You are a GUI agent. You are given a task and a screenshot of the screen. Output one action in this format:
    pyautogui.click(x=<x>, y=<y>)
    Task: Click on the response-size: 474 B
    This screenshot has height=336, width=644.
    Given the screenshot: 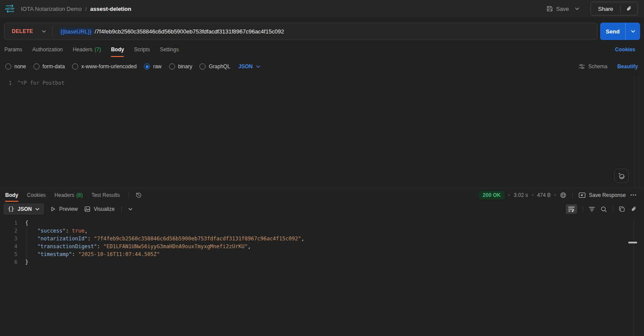 What is the action you would take?
    pyautogui.click(x=544, y=195)
    